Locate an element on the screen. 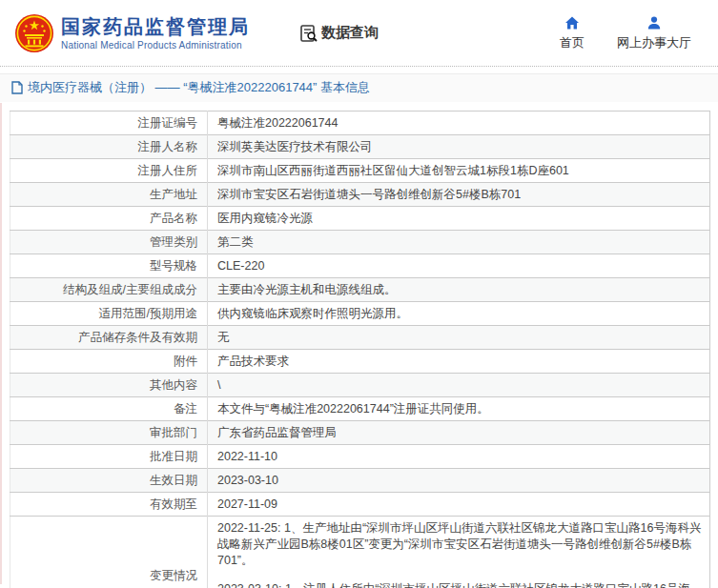  left-edge-line is located at coordinates (1, 343).